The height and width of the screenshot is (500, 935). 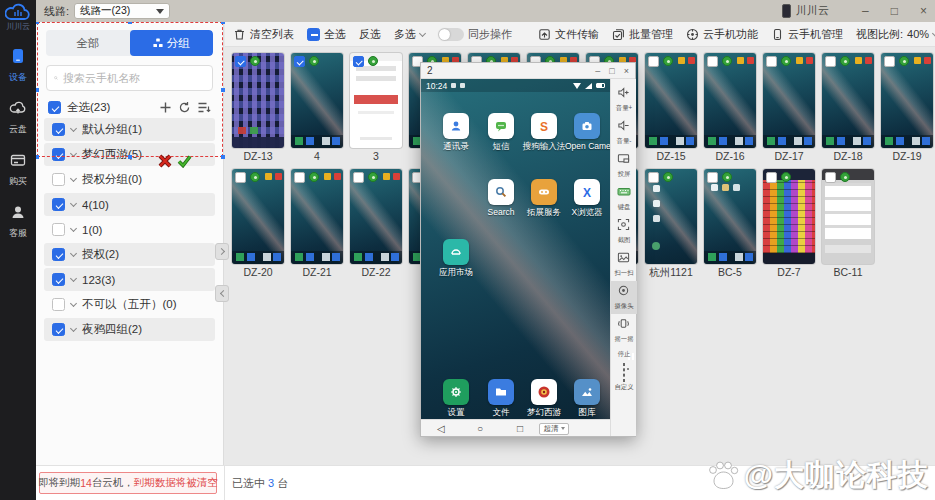 I want to click on expiry-alert: 即将到期 14 台云机， 到期数据将被清空, so click(x=128, y=483).